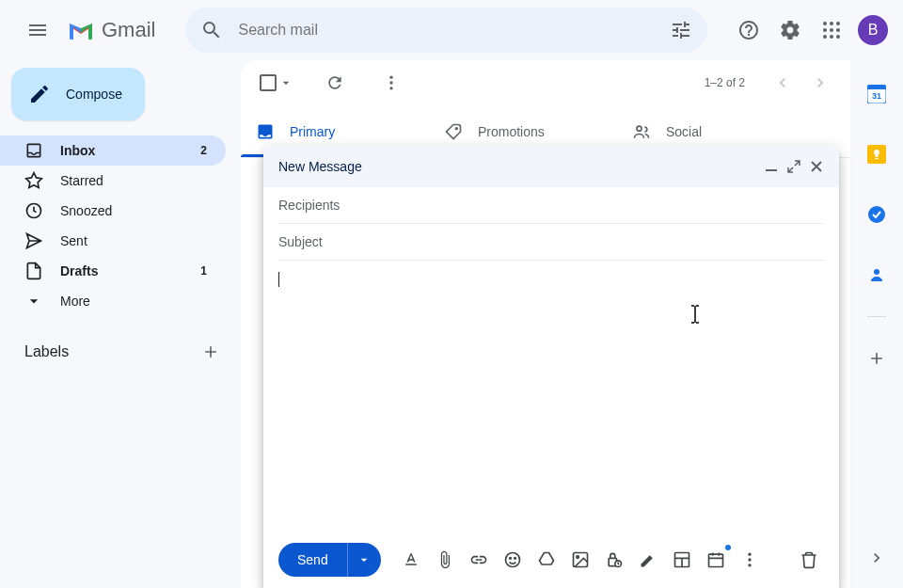 This screenshot has width=903, height=588. I want to click on keep-app-button, so click(877, 154).